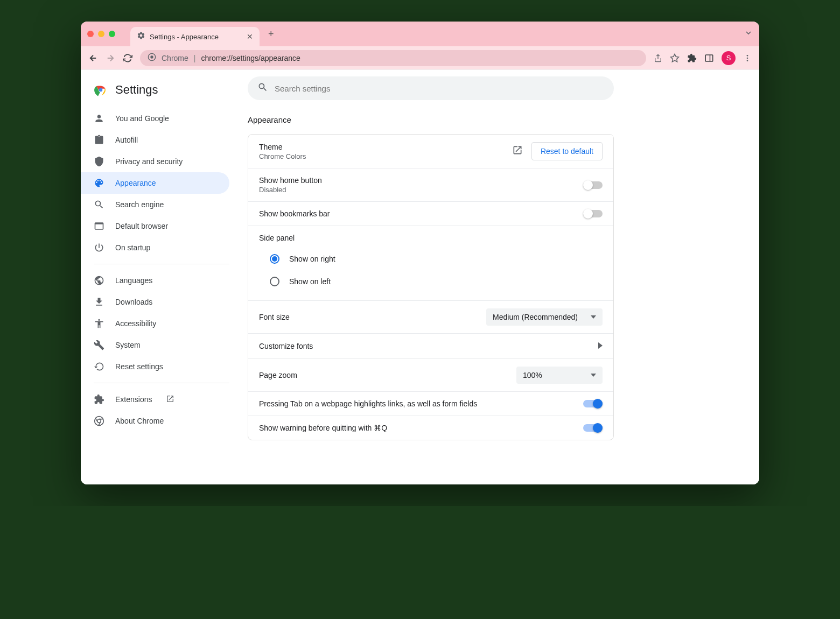 The height and width of the screenshot is (619, 840). I want to click on home-button-toggle, so click(593, 185).